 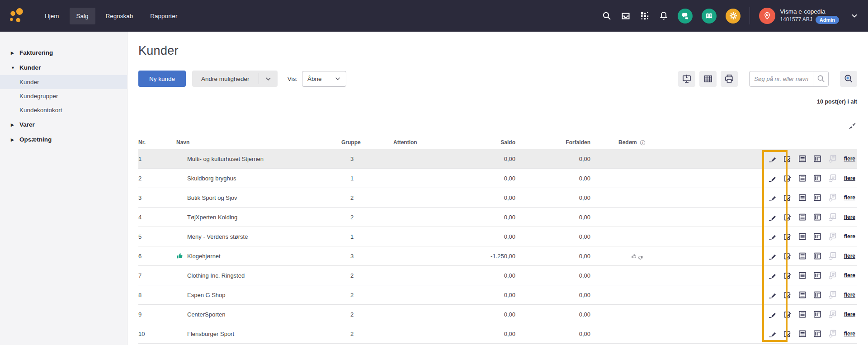 What do you see at coordinates (498, 256) in the screenshot?
I see `table-row: 6 Klogehjørnet 3 -1.250,00 0,00` at bounding box center [498, 256].